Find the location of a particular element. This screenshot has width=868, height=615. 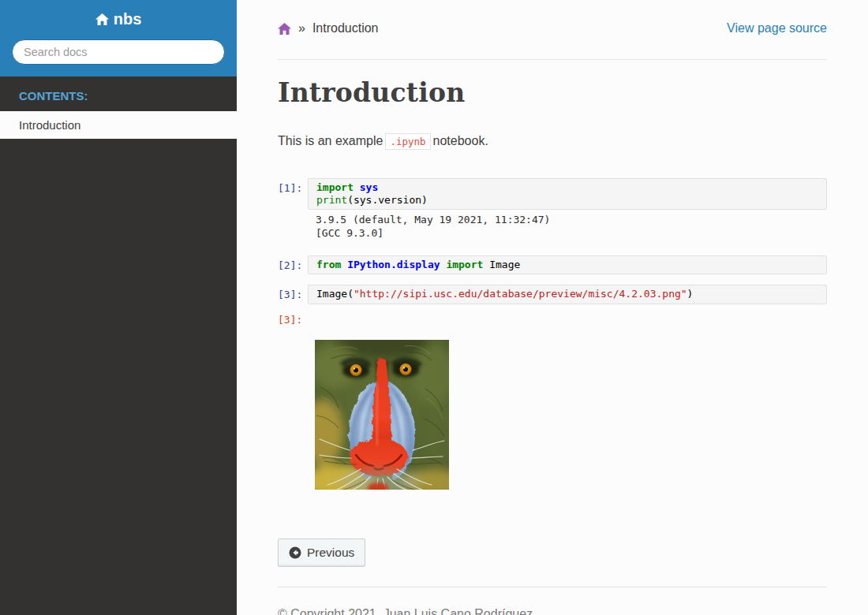

intro-text-post: notebook. is located at coordinates (461, 140).